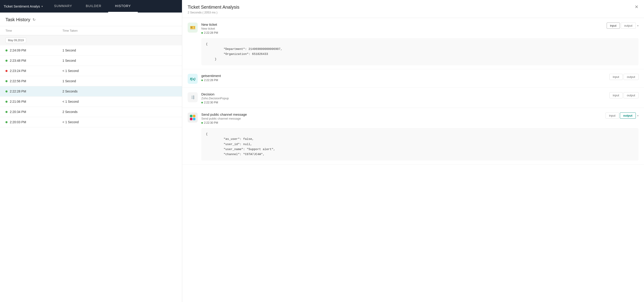 The height and width of the screenshot is (302, 644). Describe the element at coordinates (91, 20) in the screenshot. I see `task-history-header: Task History ↻` at that location.